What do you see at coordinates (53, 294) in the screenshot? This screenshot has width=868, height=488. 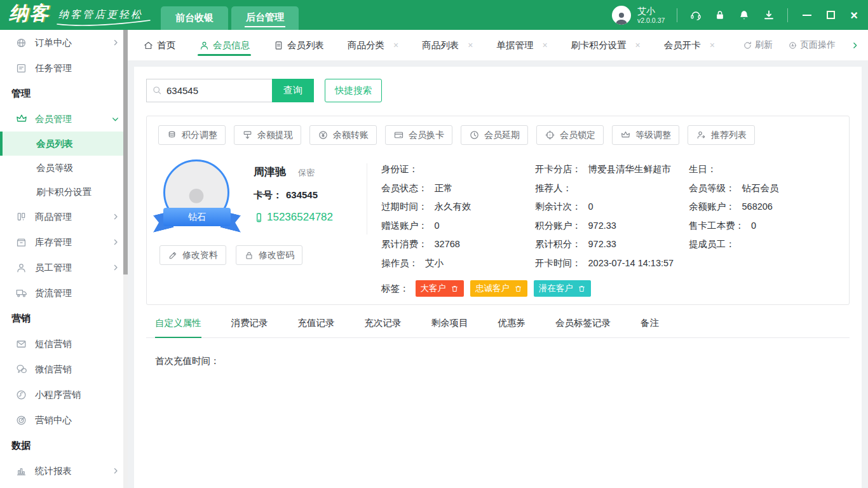 I see `sidebar-item-label: 货流管理` at bounding box center [53, 294].